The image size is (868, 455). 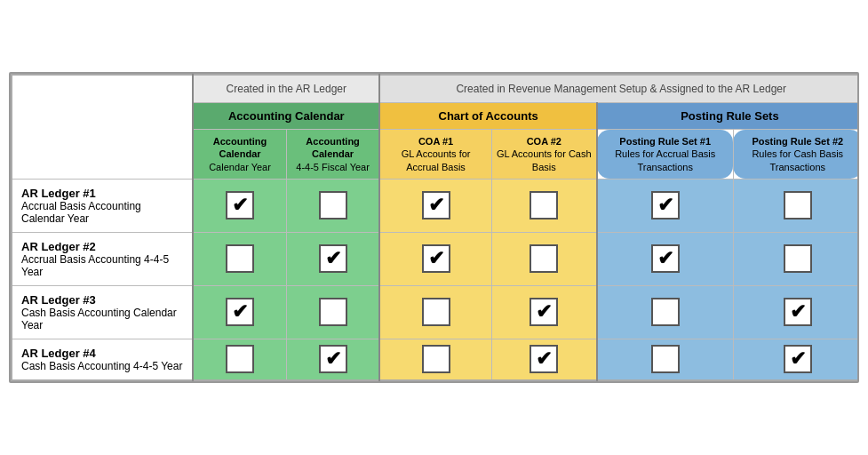 I want to click on cell-r1-c3, so click(x=544, y=259).